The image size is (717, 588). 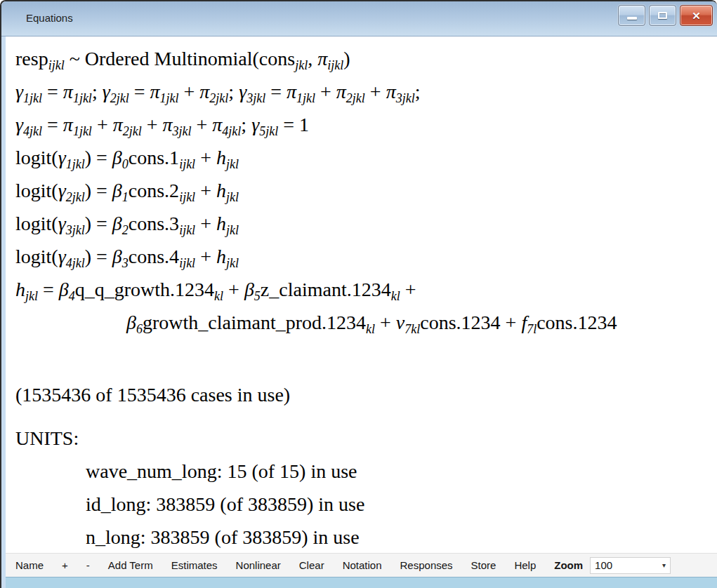 What do you see at coordinates (697, 15) in the screenshot?
I see `close-button: ✕` at bounding box center [697, 15].